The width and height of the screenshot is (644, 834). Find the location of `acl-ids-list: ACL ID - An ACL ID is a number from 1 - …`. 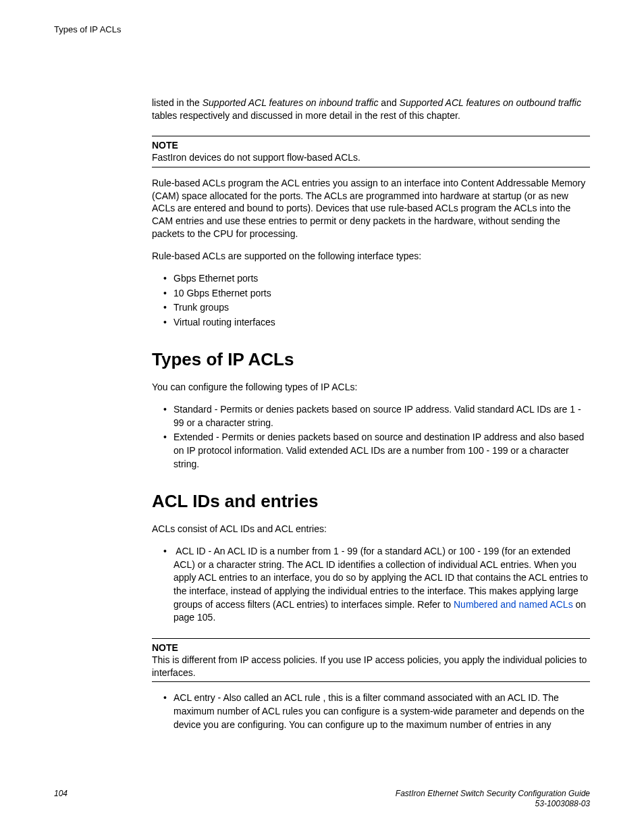

acl-ids-list: ACL ID - An ACL ID is a number from 1 - … is located at coordinates (371, 585).